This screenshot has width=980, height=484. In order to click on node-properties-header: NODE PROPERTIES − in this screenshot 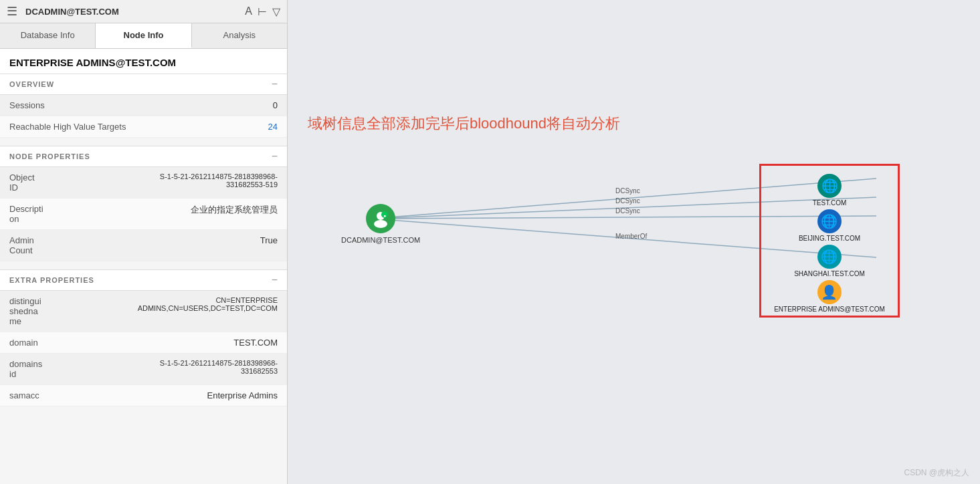, I will do `click(143, 156)`.